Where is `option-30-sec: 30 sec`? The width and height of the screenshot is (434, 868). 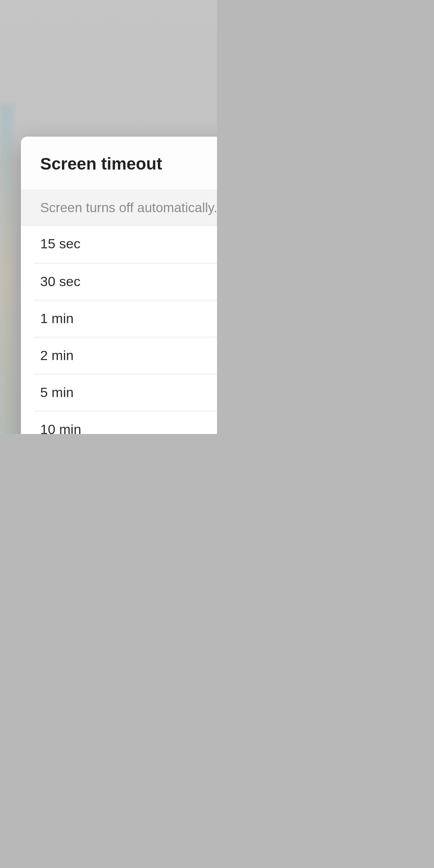 option-30-sec: 30 sec is located at coordinates (125, 281).